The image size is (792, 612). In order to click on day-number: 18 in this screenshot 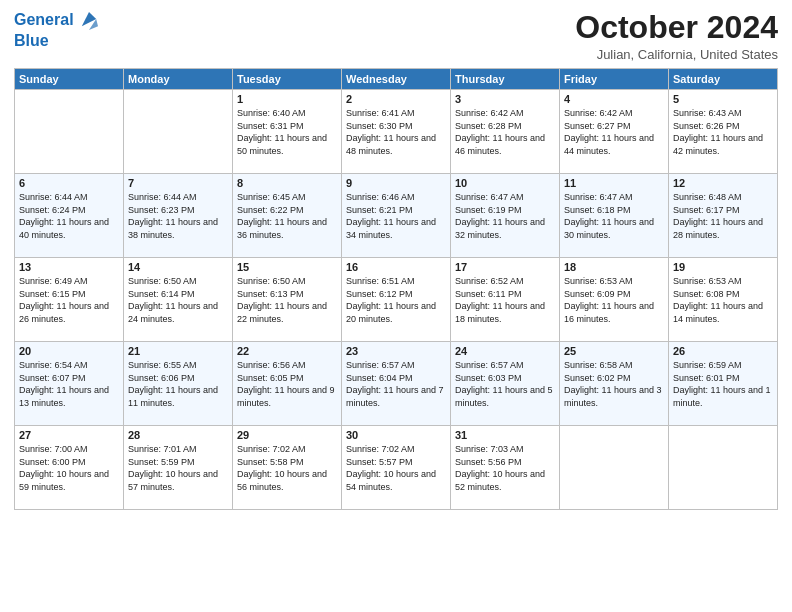, I will do `click(614, 267)`.